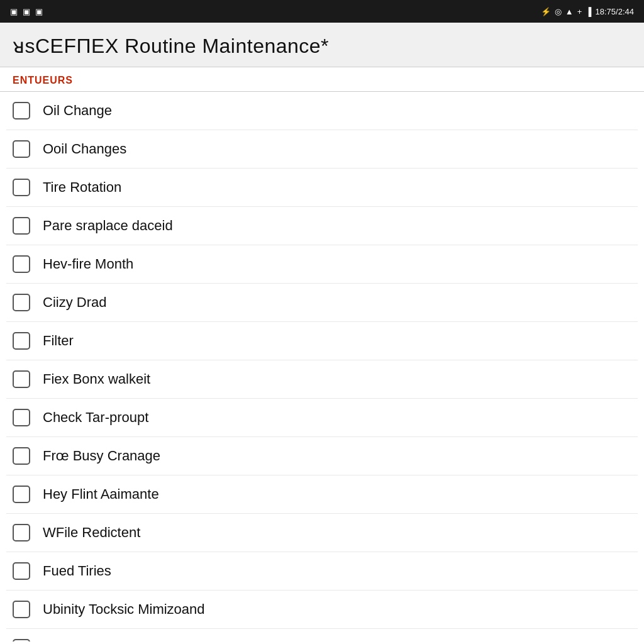 The width and height of the screenshot is (644, 644). What do you see at coordinates (322, 264) in the screenshot?
I see `list-item: Hev-fire Month` at bounding box center [322, 264].